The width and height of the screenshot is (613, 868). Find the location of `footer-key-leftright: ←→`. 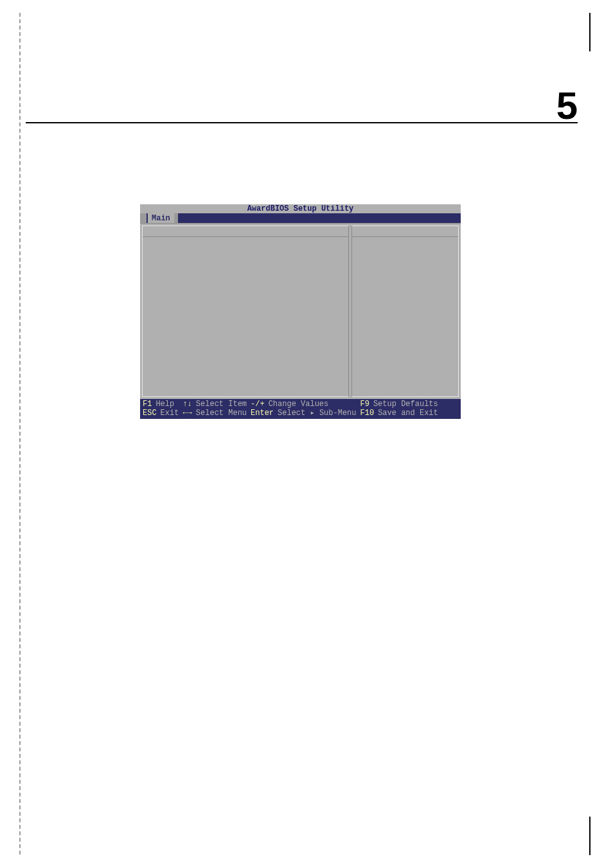

footer-key-leftright: ←→ is located at coordinates (187, 413).